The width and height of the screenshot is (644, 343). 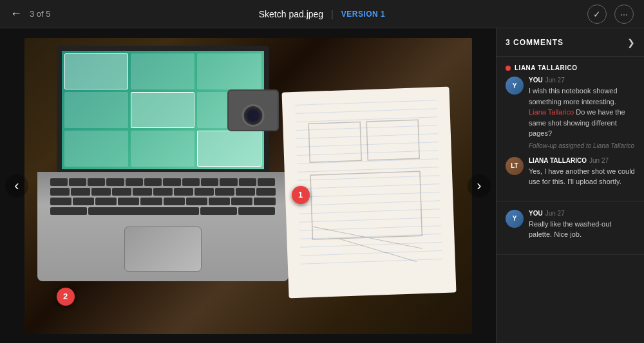 What do you see at coordinates (571, 42) in the screenshot?
I see `comments-header: 3 COMMENTS ❯` at bounding box center [571, 42].